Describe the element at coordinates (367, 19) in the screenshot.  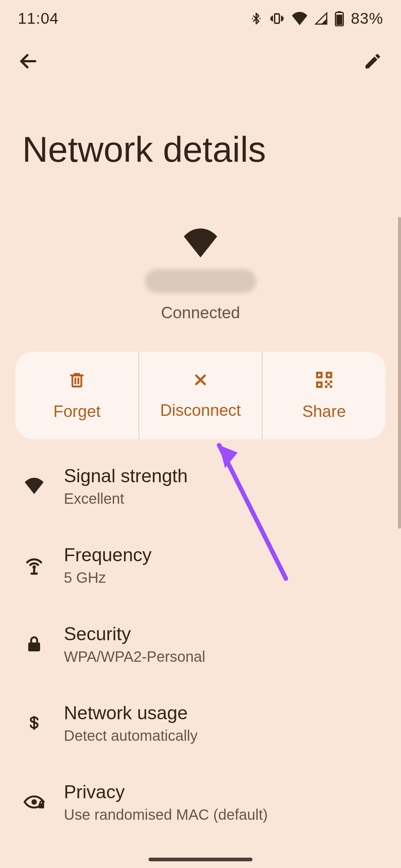
I see `battery-percent: 83%` at that location.